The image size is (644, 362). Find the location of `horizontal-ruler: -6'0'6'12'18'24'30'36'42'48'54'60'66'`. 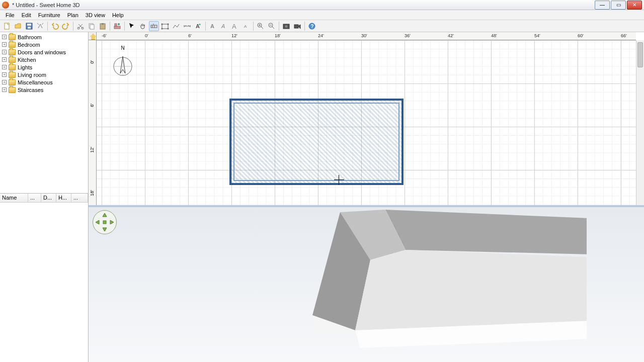

horizontal-ruler: -6'0'6'12'18'24'30'36'42'48'54'60'66' is located at coordinates (366, 36).